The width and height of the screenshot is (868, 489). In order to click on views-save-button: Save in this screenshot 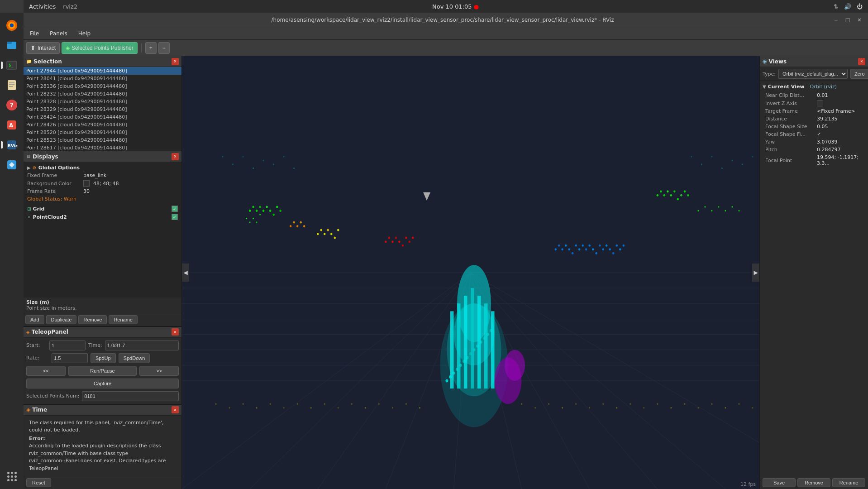, I will do `click(779, 483)`.